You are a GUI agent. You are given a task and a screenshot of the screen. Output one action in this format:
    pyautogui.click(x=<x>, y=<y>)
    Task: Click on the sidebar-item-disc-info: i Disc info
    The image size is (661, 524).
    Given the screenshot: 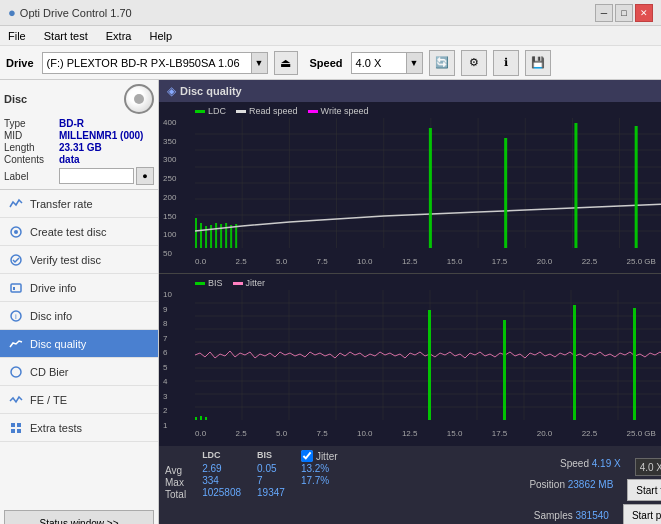 What is the action you would take?
    pyautogui.click(x=79, y=316)
    